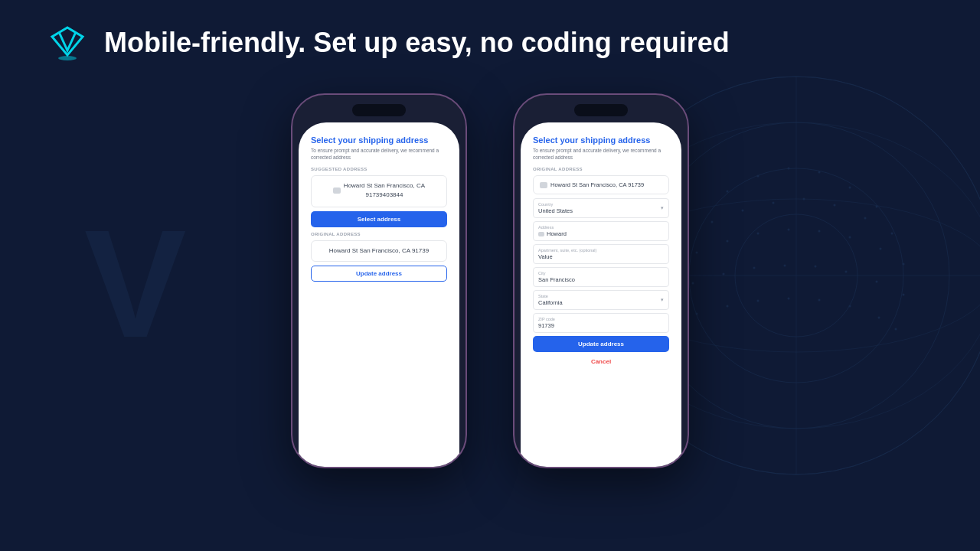 The width and height of the screenshot is (980, 551). I want to click on suggested-label: SUGGESTED ADDRESS, so click(379, 169).